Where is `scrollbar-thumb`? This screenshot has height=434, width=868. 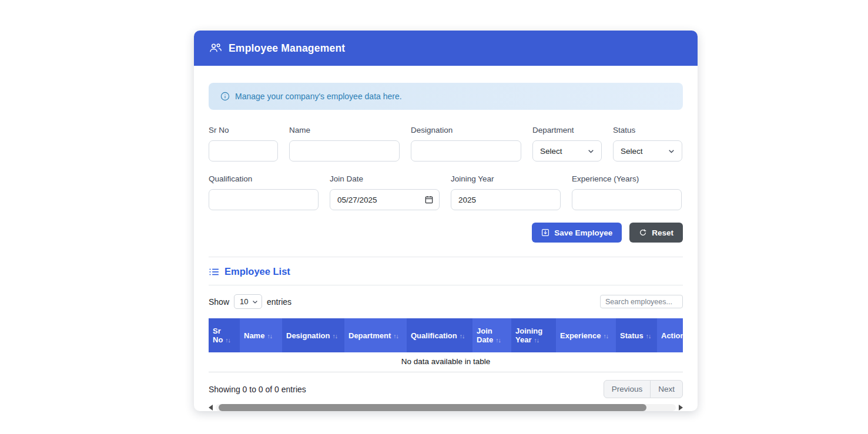 scrollbar-thumb is located at coordinates (433, 408).